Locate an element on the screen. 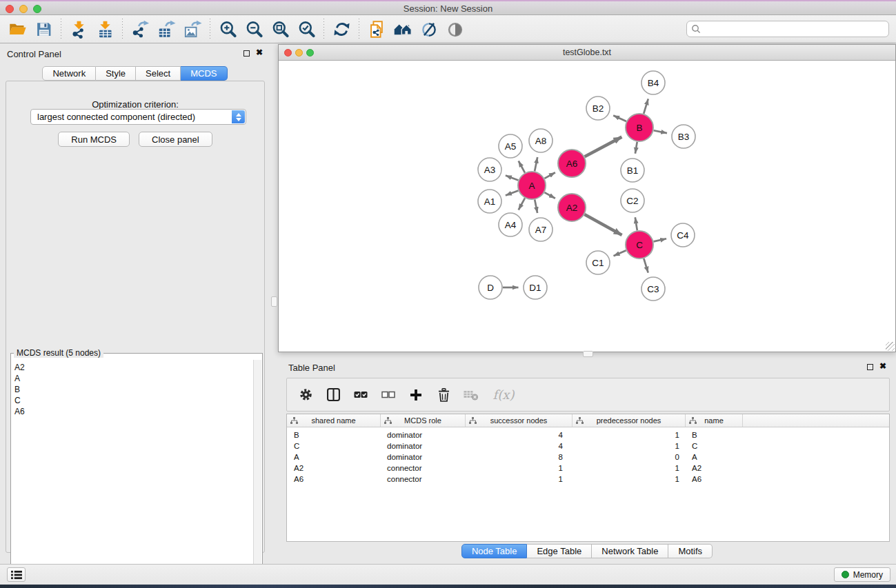 The image size is (896, 588). edge-A-A8 is located at coordinates (536, 164).